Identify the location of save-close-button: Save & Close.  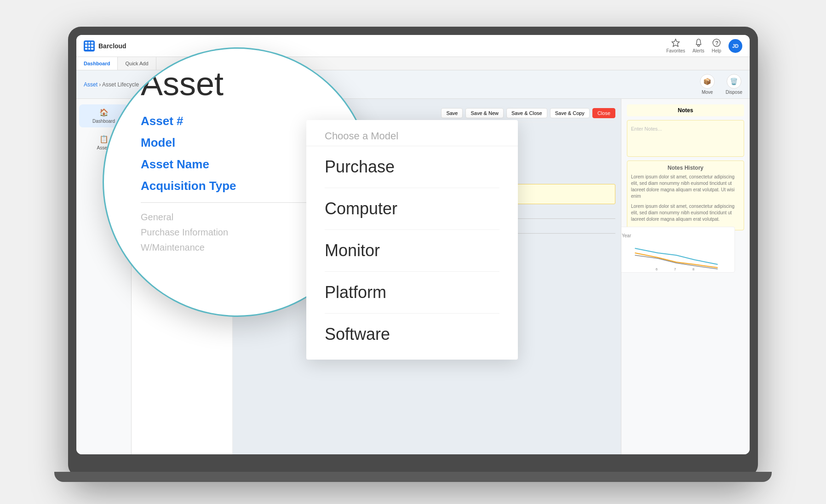
(527, 113).